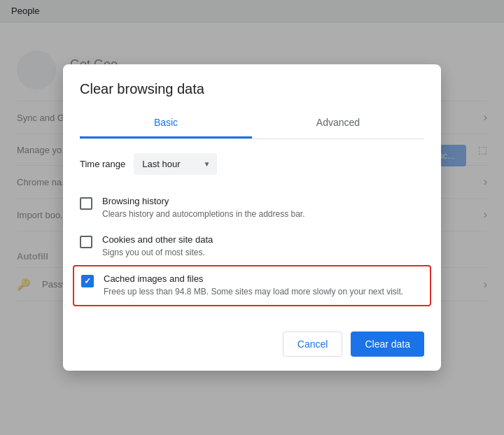 The image size is (504, 435). I want to click on cookies-label: Cookies and other site data, so click(263, 239).